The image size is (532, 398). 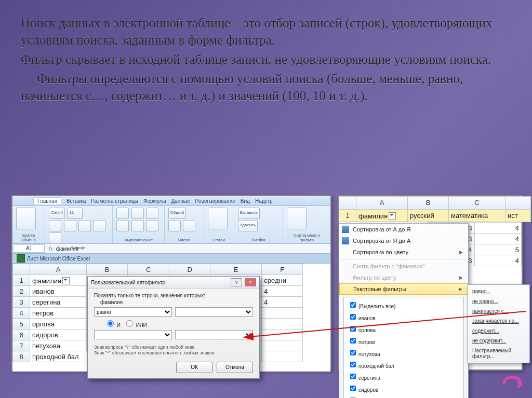 What do you see at coordinates (177, 213) in the screenshot?
I see `number-format: Общий` at bounding box center [177, 213].